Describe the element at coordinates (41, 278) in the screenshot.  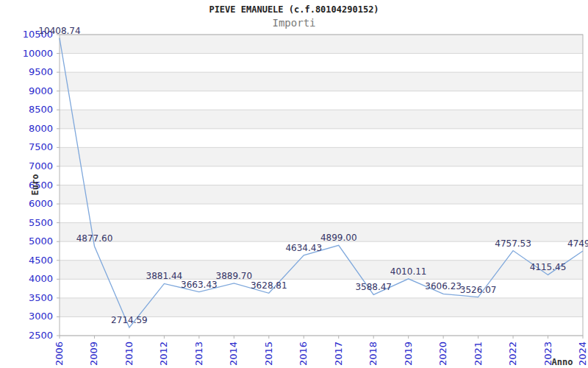
I see `y-tick-label: 4000` at that location.